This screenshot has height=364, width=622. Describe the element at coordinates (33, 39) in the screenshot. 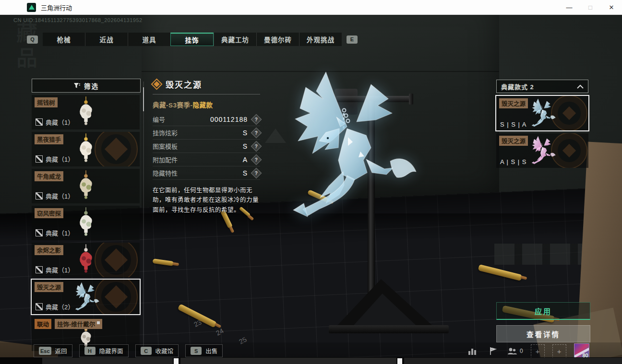

I see `prev-tab-key-button: Q` at that location.